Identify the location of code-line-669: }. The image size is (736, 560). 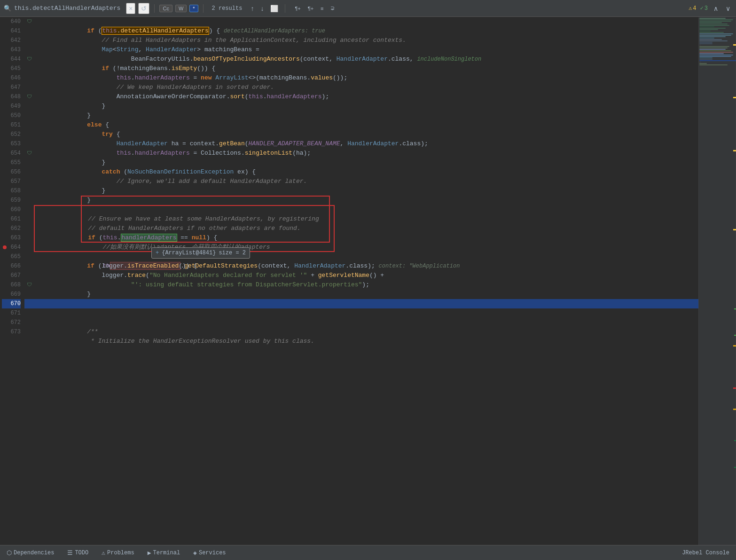
(366, 294).